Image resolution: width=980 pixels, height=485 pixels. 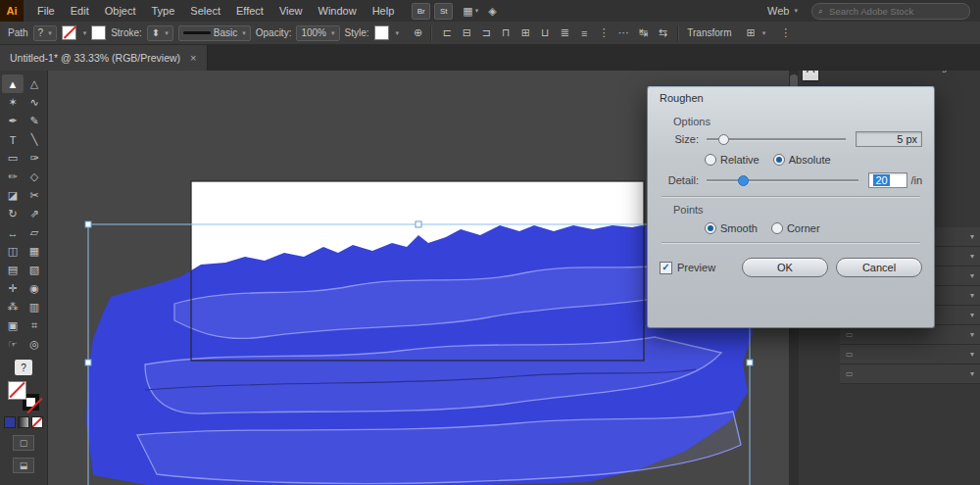 What do you see at coordinates (13, 270) in the screenshot?
I see `mesh-tool: ▤` at bounding box center [13, 270].